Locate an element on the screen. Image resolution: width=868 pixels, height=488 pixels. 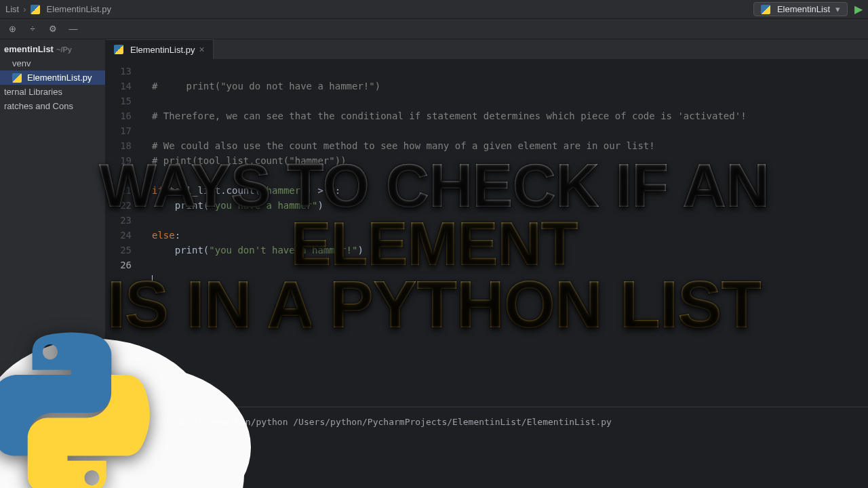
project-sidebar: ementinList ~/Py venv ElementinList.py t… is located at coordinates (53, 264).